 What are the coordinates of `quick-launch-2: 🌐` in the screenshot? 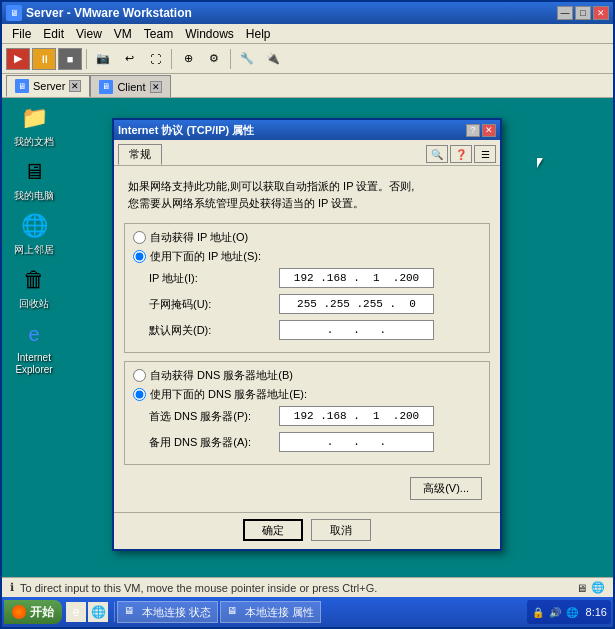 It's located at (98, 612).